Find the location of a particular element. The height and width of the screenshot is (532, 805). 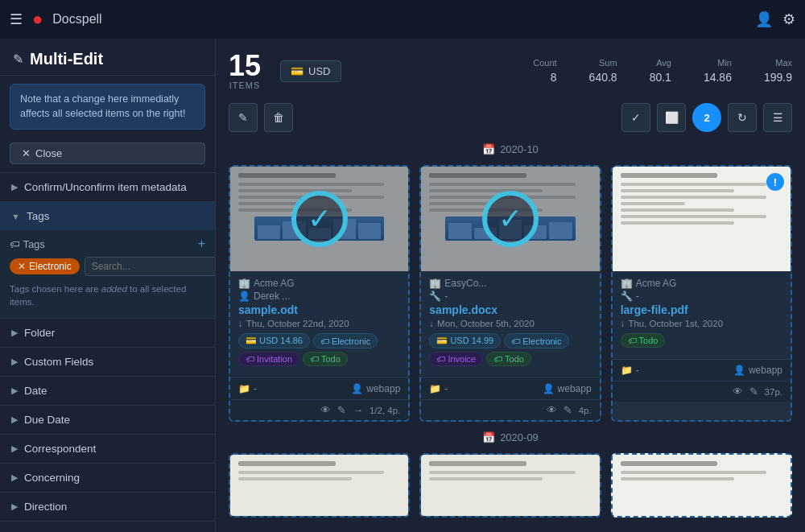

sidebar-item-folder: ▶ Folder is located at coordinates (108, 333).